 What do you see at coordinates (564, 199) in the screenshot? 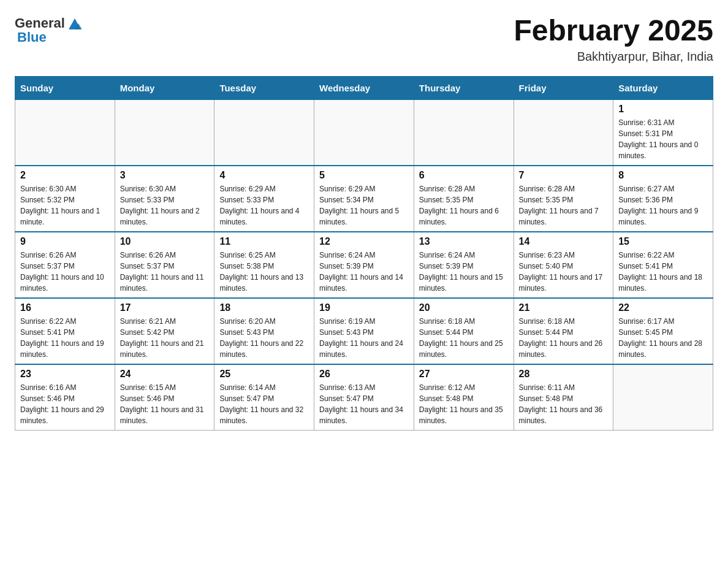
I see `calendar-cell: 7Sunrise: 6:28 AMSunset: 5:35 PMDaylight…` at bounding box center [564, 199].